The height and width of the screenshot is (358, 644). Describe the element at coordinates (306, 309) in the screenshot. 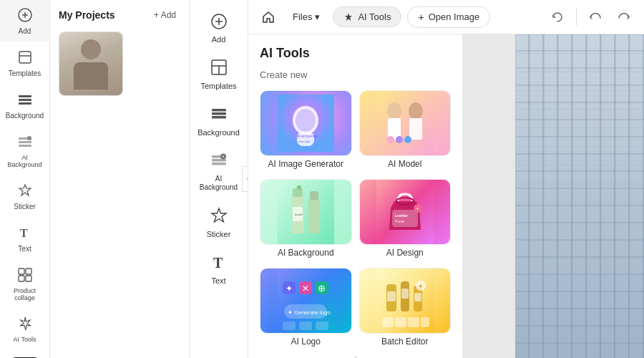

I see `ai-logo-card: ✦ ✕ ⊕ ✦ Generate logo` at that location.